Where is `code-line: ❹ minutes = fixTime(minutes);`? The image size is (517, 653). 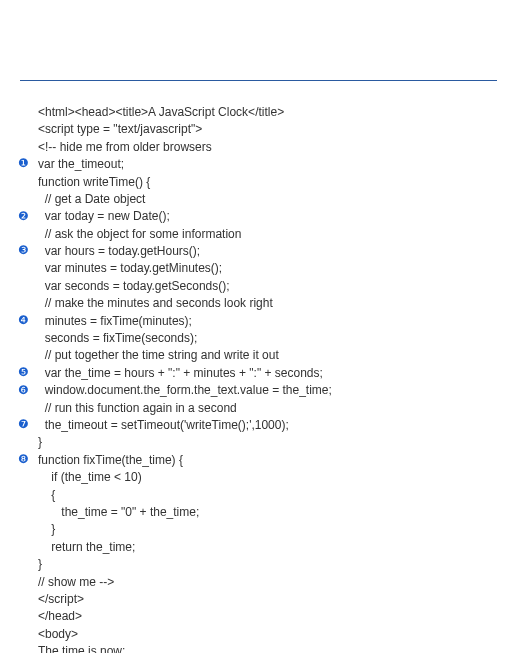 code-line: ❹ minutes = fixTime(minutes); is located at coordinates (258, 322).